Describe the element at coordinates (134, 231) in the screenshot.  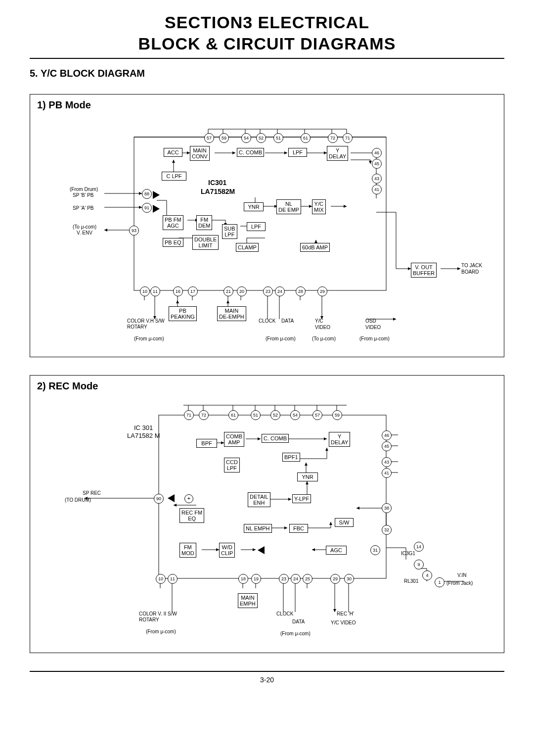
I see `pin: 93` at that location.